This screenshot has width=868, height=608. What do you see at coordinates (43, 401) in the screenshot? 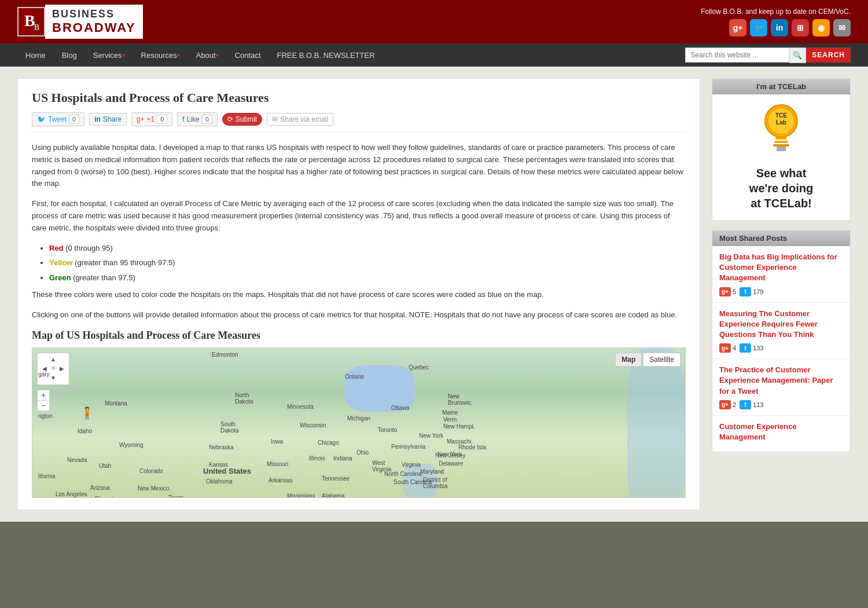
I see `map-zoom: + −` at bounding box center [43, 401].